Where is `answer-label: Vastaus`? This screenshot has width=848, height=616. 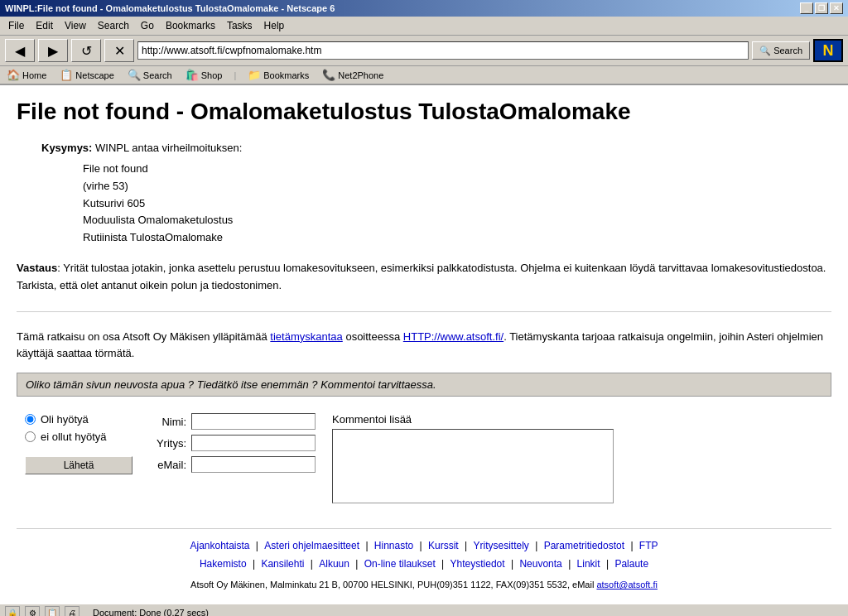 answer-label: Vastaus is located at coordinates (36, 268).